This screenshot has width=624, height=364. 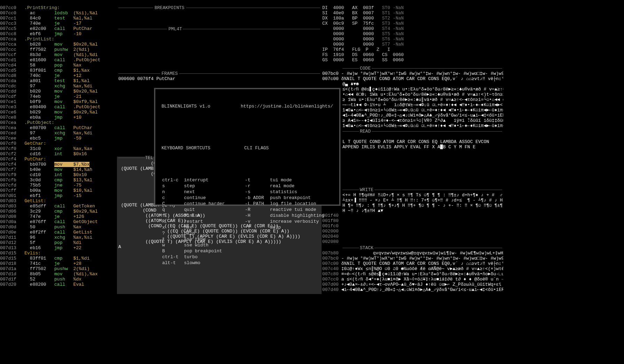 What do you see at coordinates (413, 258) in the screenshot?
I see `stack-row: 007bc0 - #w)w °#w)wT°)wX°w↑°‡wG #w)w°°‡w…` at bounding box center [413, 258].